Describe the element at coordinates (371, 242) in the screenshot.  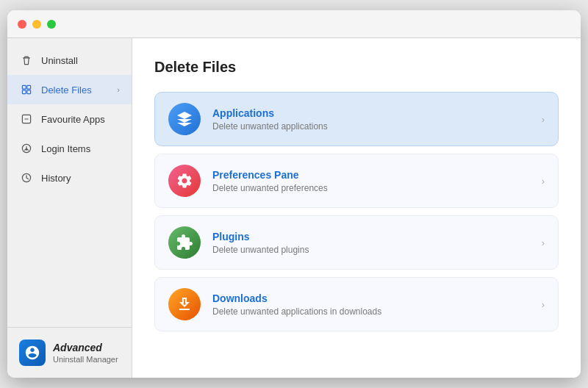
I see `plugins-text: Plugins Delete unwanted plugins` at that location.